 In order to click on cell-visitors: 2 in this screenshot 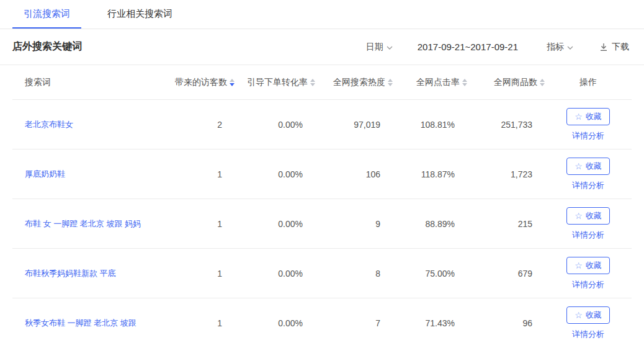, I will do `click(199, 125)`.